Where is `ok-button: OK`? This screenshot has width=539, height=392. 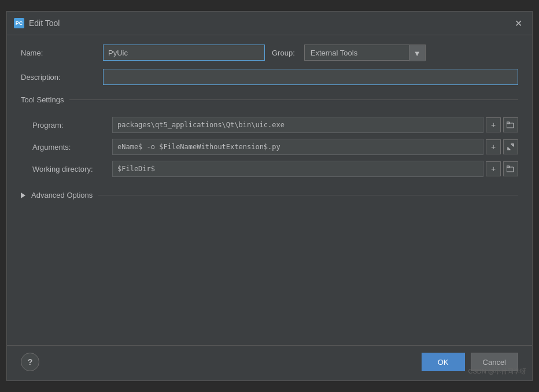
ok-button: OK is located at coordinates (443, 362).